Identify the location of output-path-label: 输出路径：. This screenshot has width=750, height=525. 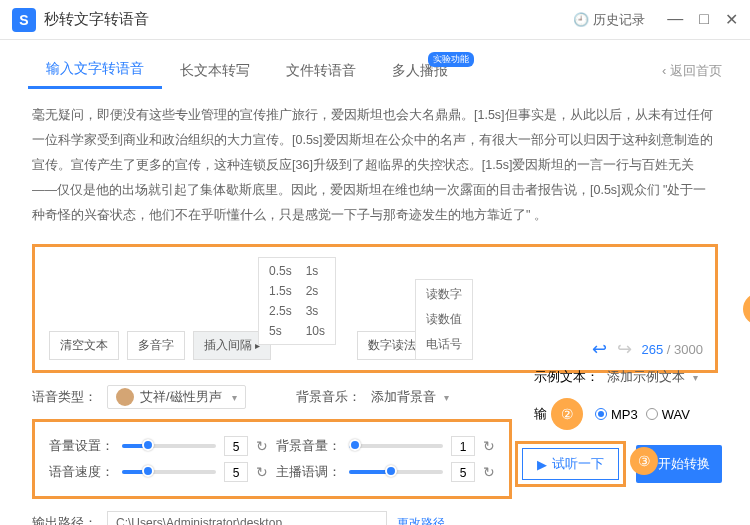
(64, 520).